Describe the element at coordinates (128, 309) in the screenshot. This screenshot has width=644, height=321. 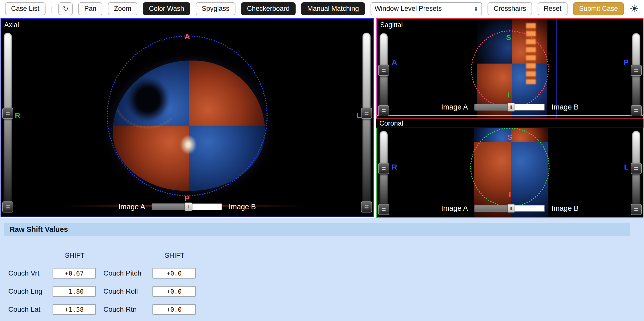
I see `couch-rtn-label: Couch Rtn` at that location.